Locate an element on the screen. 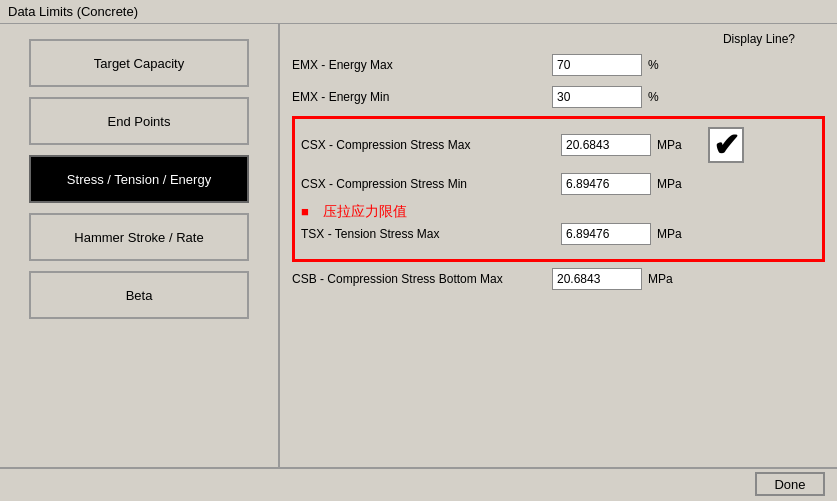  row-input-emx-energy-min is located at coordinates (597, 97).